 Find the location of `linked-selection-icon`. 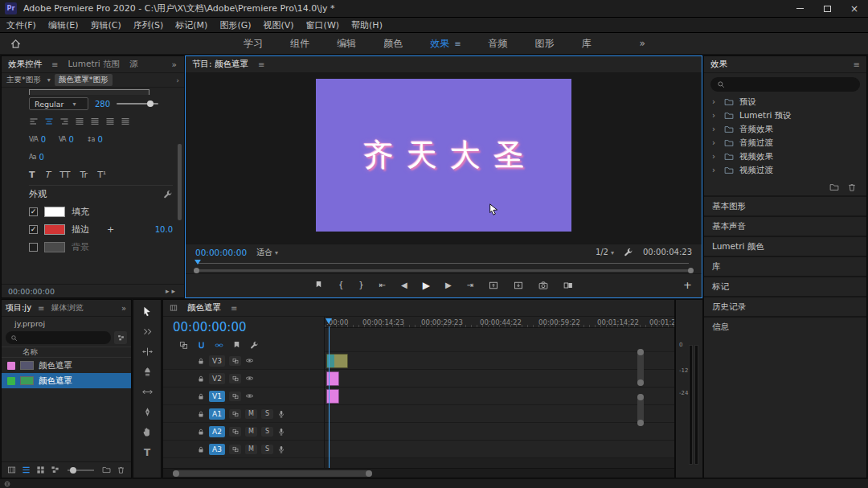

linked-selection-icon is located at coordinates (219, 346).